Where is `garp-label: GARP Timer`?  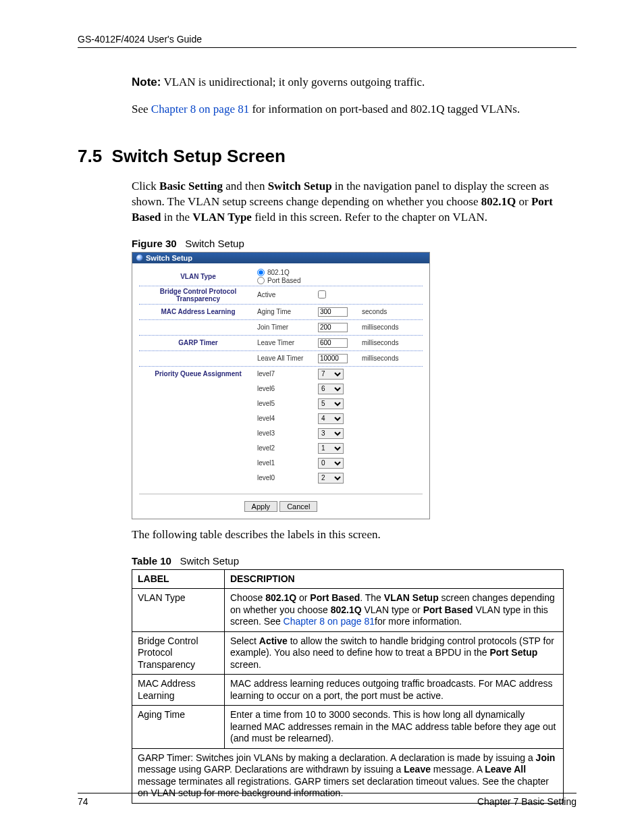
garp-label: GARP Timer is located at coordinates (198, 343).